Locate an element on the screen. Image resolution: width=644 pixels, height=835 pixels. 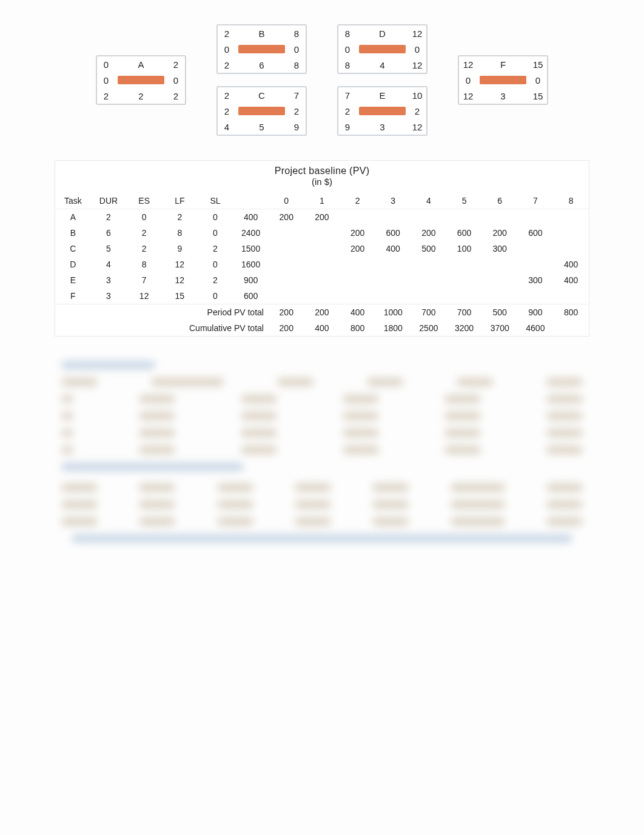
cumulative-pv-total-cell: 4600 is located at coordinates (536, 328).